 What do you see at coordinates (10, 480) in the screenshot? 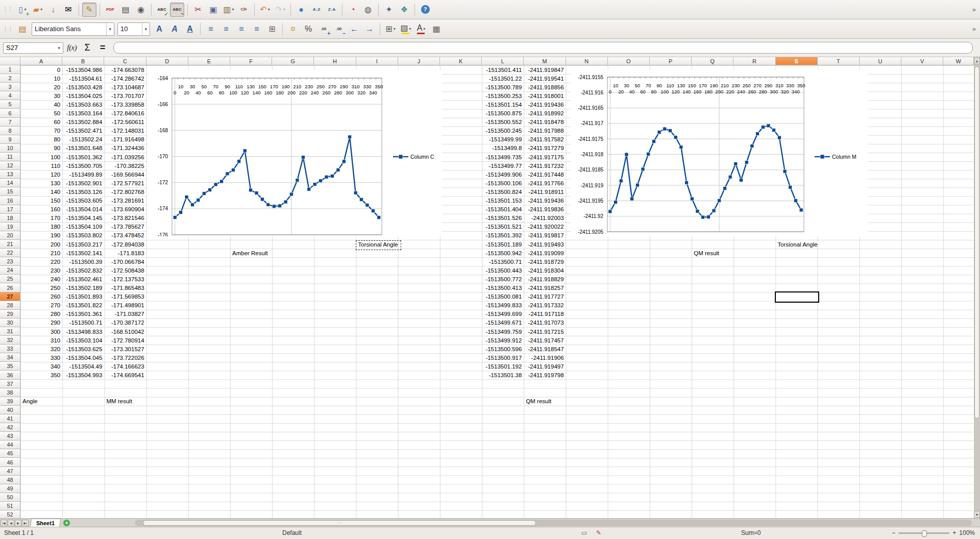
I see `row-header-48: 48` at bounding box center [10, 480].